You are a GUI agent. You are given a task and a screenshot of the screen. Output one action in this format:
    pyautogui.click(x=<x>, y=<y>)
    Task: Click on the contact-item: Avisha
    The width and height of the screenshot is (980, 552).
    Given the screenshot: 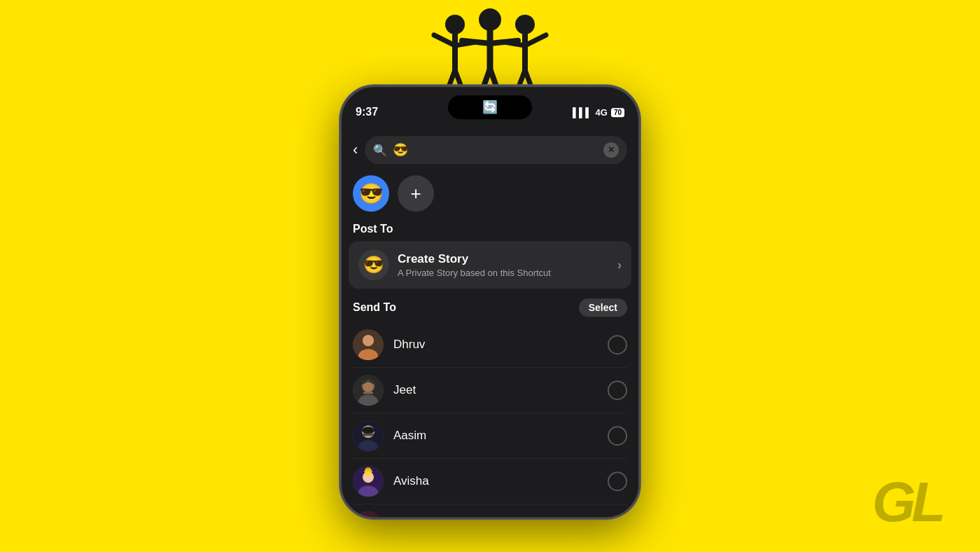 What is the action you would take?
    pyautogui.click(x=490, y=481)
    